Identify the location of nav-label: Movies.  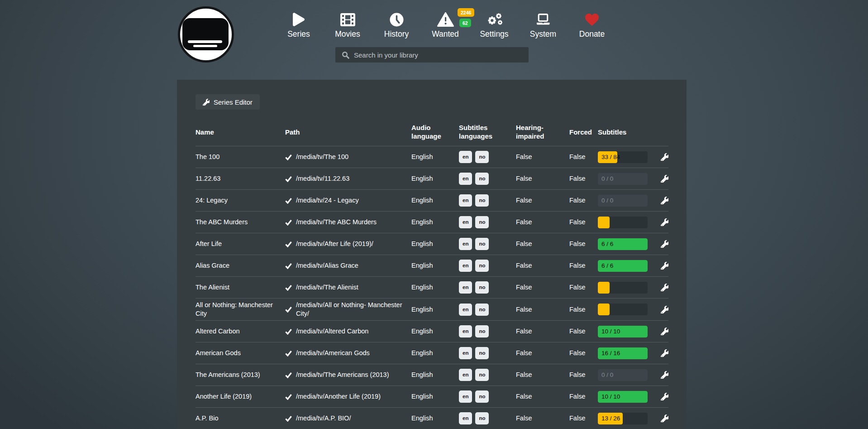
(348, 34).